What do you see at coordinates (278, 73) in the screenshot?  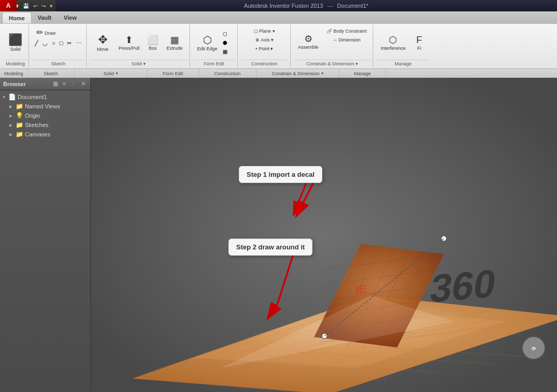 I see `ribbon-labels: Modeling Sketch Solid▾ Form Edit Constru…` at bounding box center [278, 73].